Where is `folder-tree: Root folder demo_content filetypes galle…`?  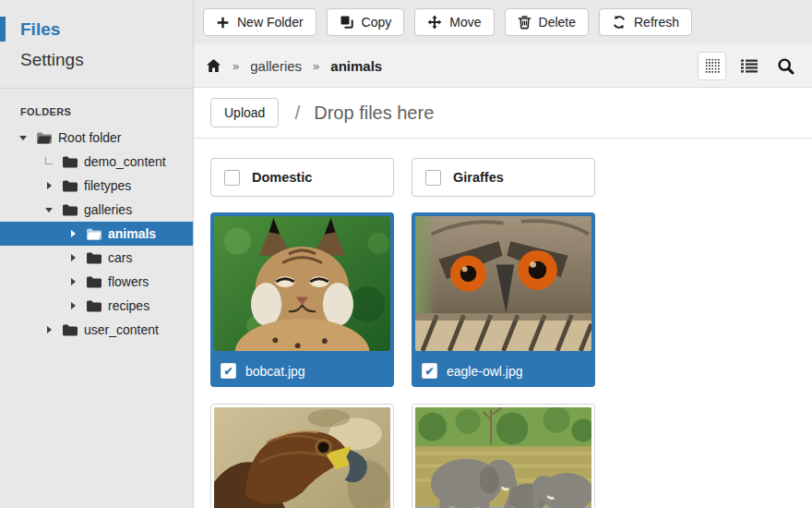
folder-tree: Root folder demo_content filetypes galle… is located at coordinates (96, 234).